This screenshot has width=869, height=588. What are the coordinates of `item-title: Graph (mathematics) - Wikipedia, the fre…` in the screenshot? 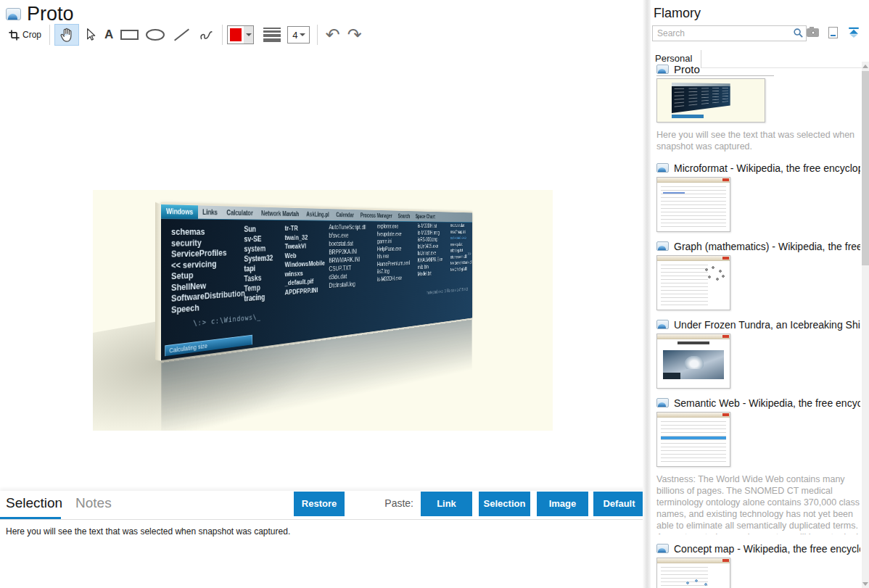 It's located at (767, 247).